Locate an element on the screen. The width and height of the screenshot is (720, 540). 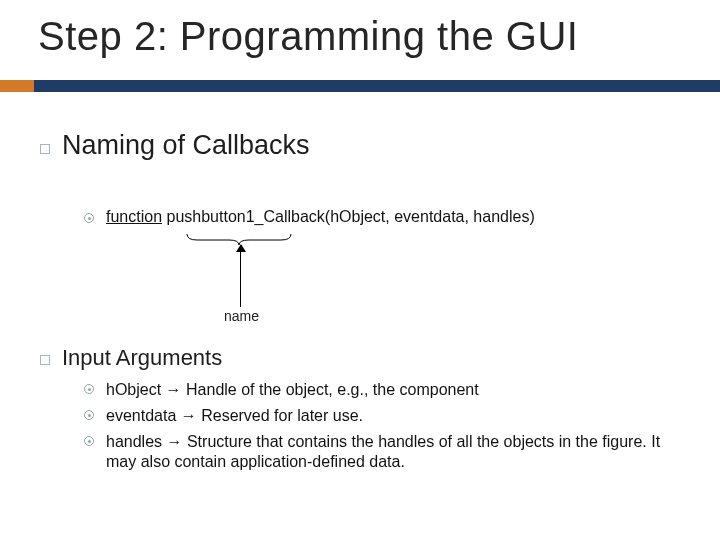
callback-code-line: function pushbutton1_Callback(hObject, e… is located at coordinates (320, 217).